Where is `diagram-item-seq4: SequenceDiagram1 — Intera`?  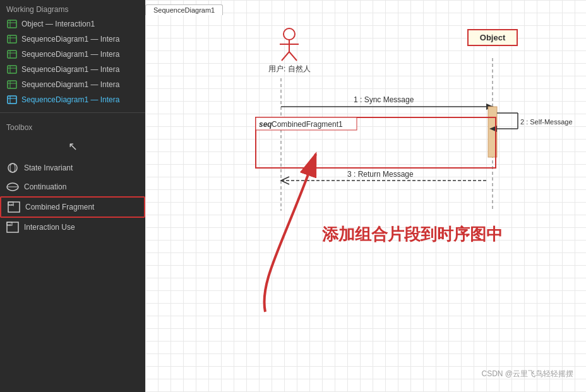
diagram-item-seq4: SequenceDiagram1 — Intera is located at coordinates (73, 85).